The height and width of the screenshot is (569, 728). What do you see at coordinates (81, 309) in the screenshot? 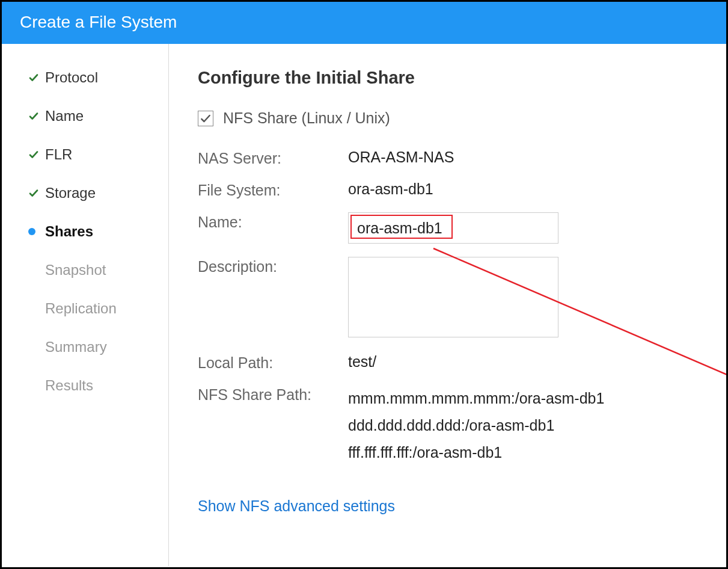
I see `sidebar-item-label: Replication` at bounding box center [81, 309].